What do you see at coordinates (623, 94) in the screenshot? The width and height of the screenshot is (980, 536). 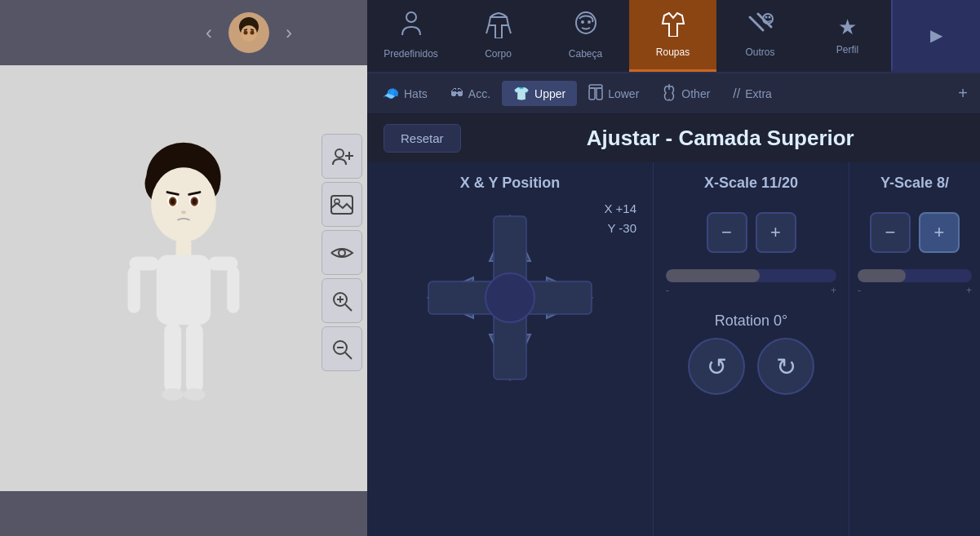 I see `subtab-lower-label: Lower` at bounding box center [623, 94].